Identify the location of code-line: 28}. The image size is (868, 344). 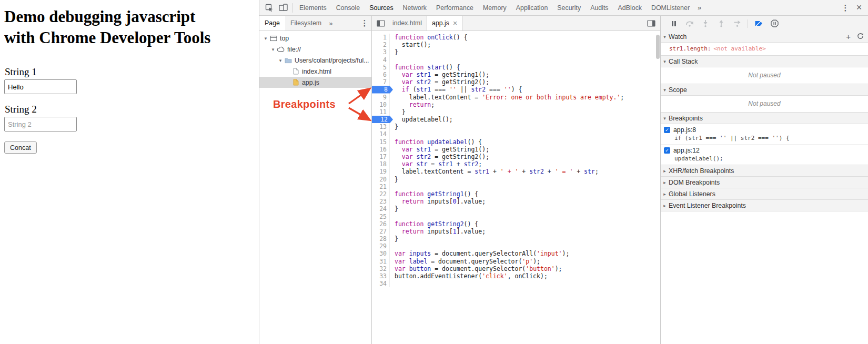
(516, 239).